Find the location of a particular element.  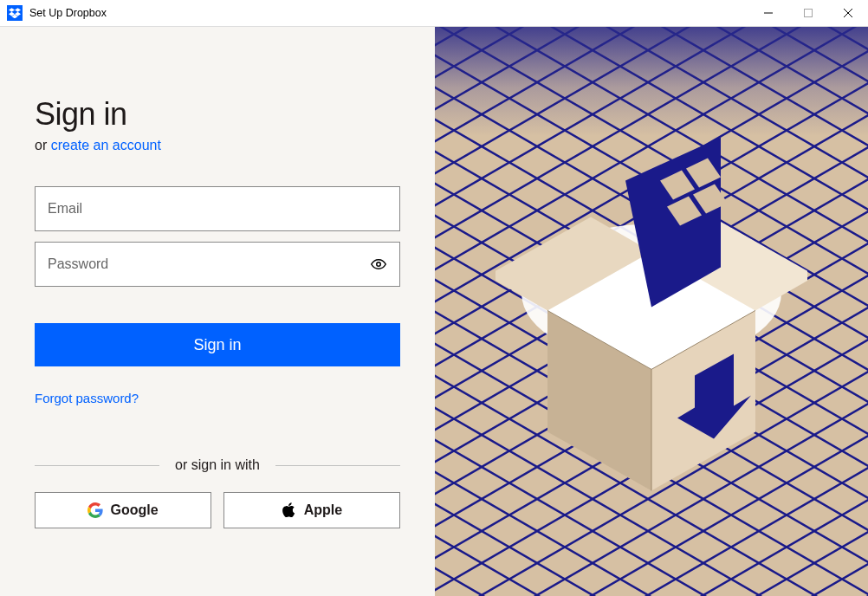

google-icon is located at coordinates (95, 510).